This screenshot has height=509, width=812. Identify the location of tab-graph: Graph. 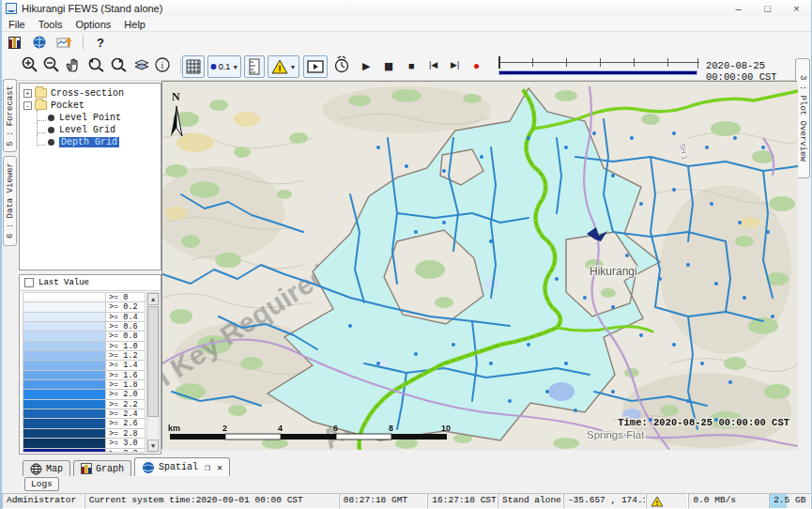
(102, 468).